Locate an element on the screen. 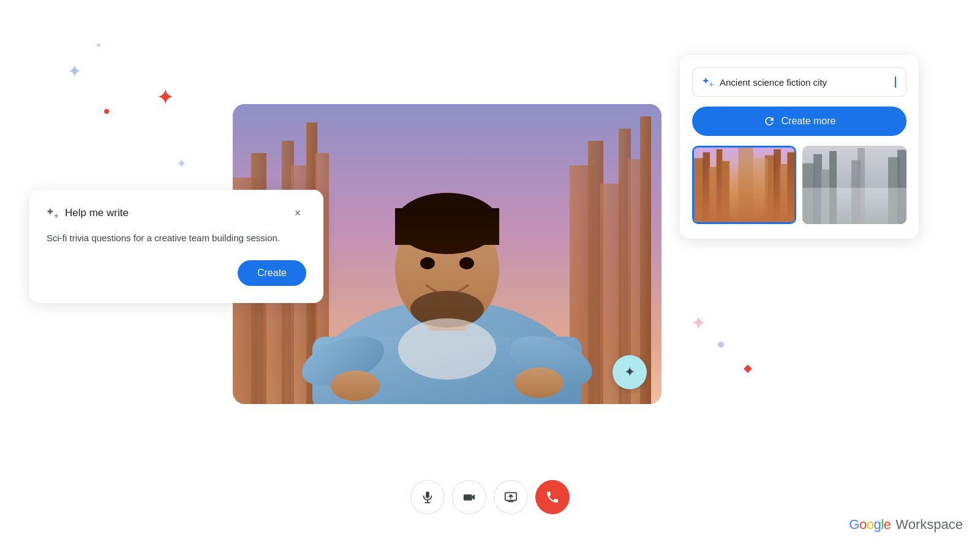 This screenshot has width=980, height=551. refresh-icon is located at coordinates (769, 121).